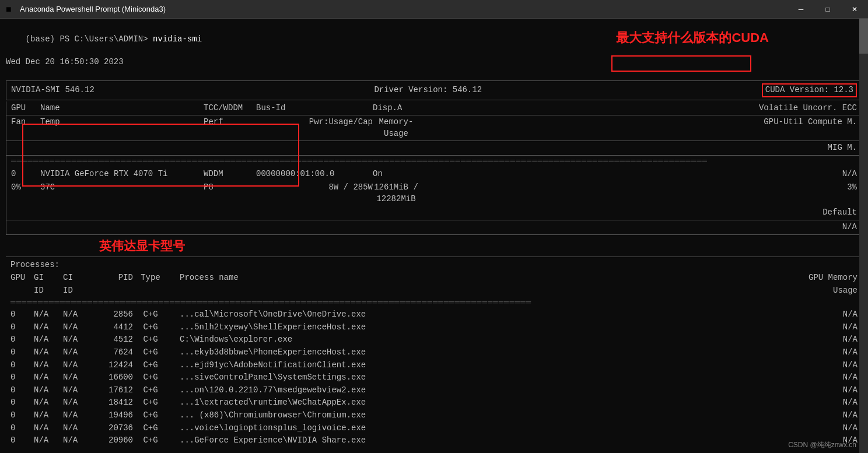 The image size is (868, 453). I want to click on scrollbar-thumb, so click(863, 36).